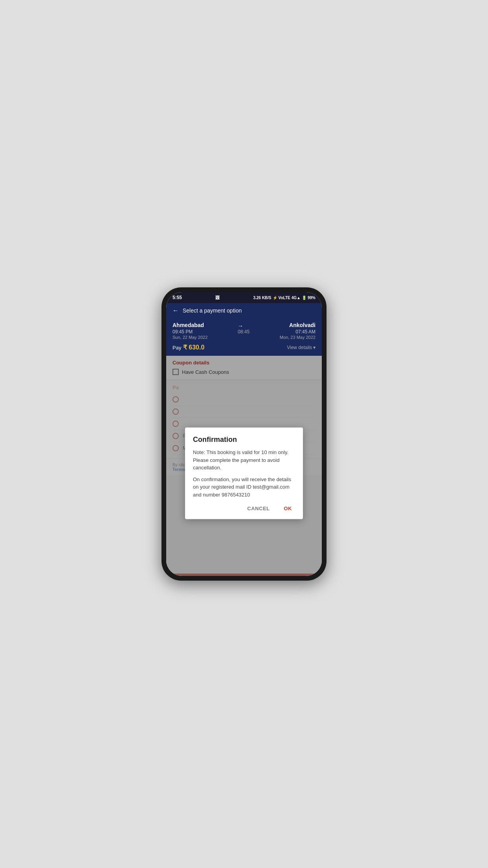 The height and width of the screenshot is (868, 488). What do you see at coordinates (189, 348) in the screenshot?
I see `pay-info: Pay ₹ 630.0` at bounding box center [189, 348].